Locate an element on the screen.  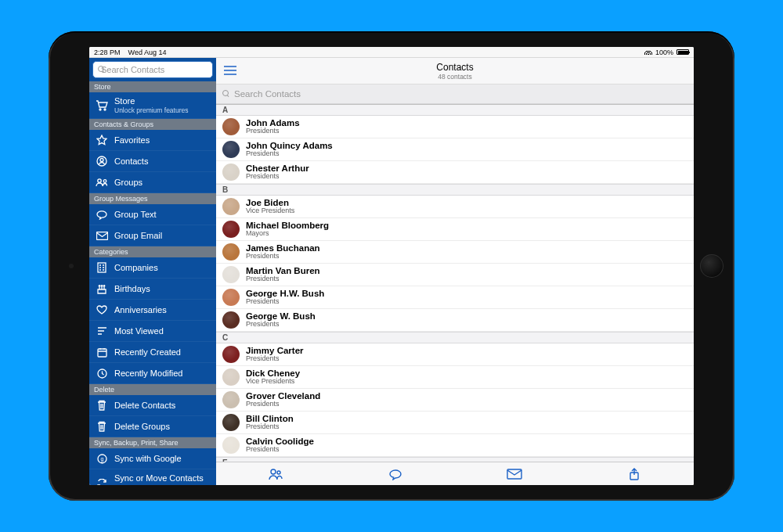
sidebar-item: gSync with Google is located at coordinates (153, 458).